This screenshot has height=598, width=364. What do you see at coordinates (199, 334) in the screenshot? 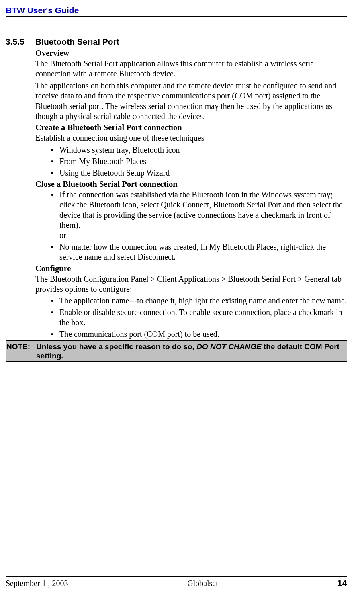
I see `list-item: The communications port (COM port) to be…` at bounding box center [199, 334].